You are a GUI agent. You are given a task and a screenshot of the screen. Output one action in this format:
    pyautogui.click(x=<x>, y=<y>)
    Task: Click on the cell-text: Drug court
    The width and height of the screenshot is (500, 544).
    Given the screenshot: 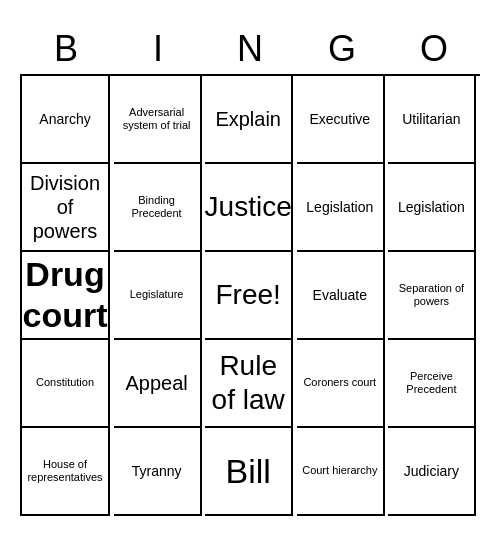 What is the action you would take?
    pyautogui.click(x=66, y=295)
    